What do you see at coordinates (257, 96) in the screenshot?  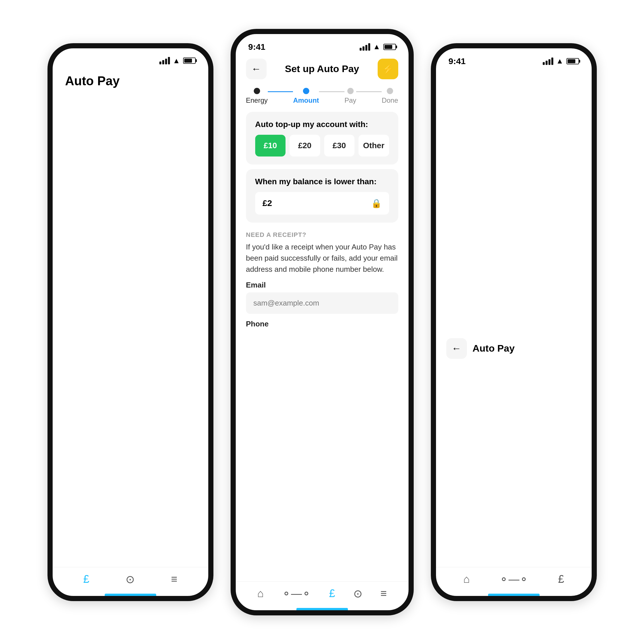 I see `step-energy: Energy` at bounding box center [257, 96].